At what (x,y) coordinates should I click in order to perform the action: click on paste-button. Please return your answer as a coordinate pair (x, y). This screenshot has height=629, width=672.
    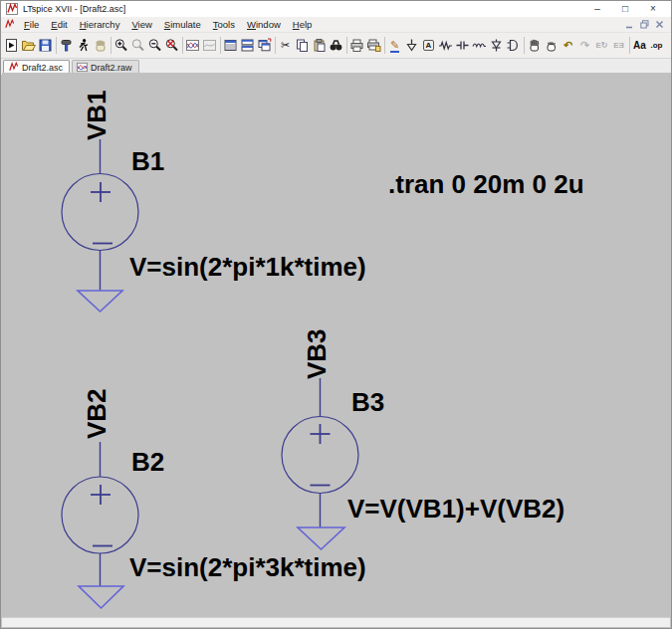
    Looking at the image, I should click on (319, 46).